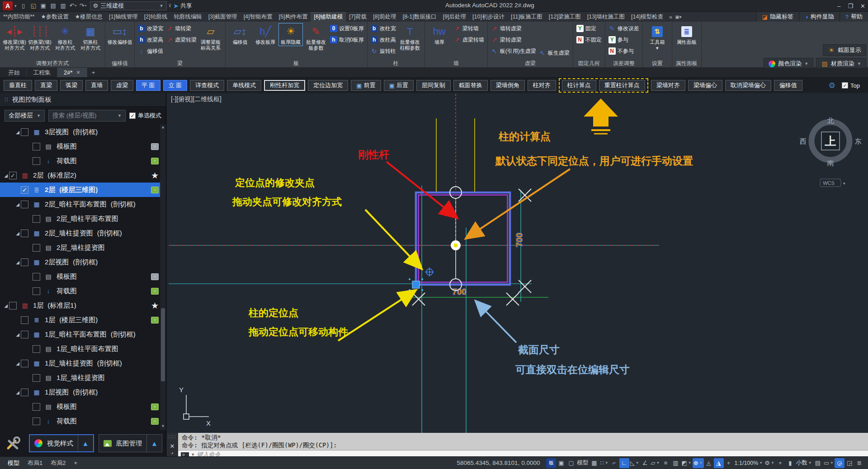 The image size is (868, 469). What do you see at coordinates (53, 6) in the screenshot?
I see `save-as-icon: ▤` at bounding box center [53, 6].